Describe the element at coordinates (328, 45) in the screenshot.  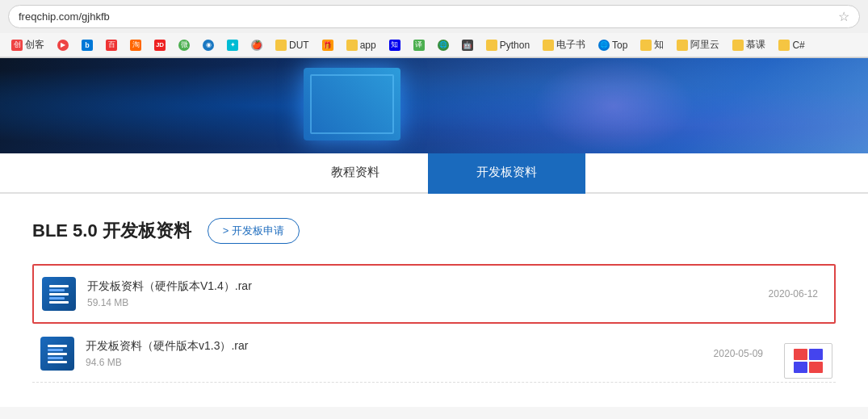
I see `gift-icon: 🎁` at that location.